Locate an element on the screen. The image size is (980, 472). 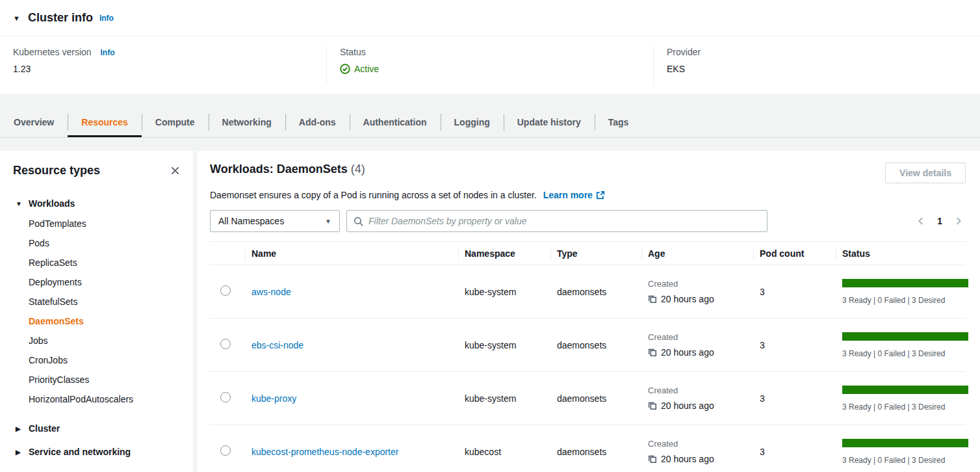
tree-group-service-and-networking: ▶ Service and networking is located at coordinates (96, 452).